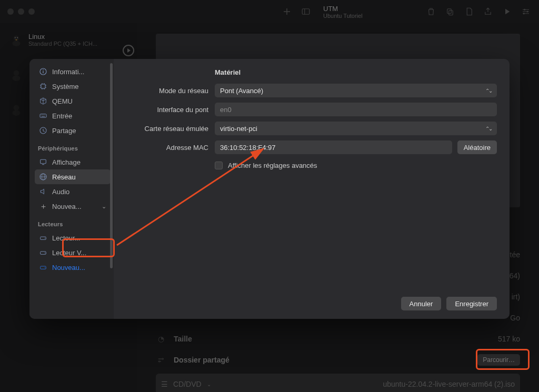  I want to click on close-dot, so click(11, 12).